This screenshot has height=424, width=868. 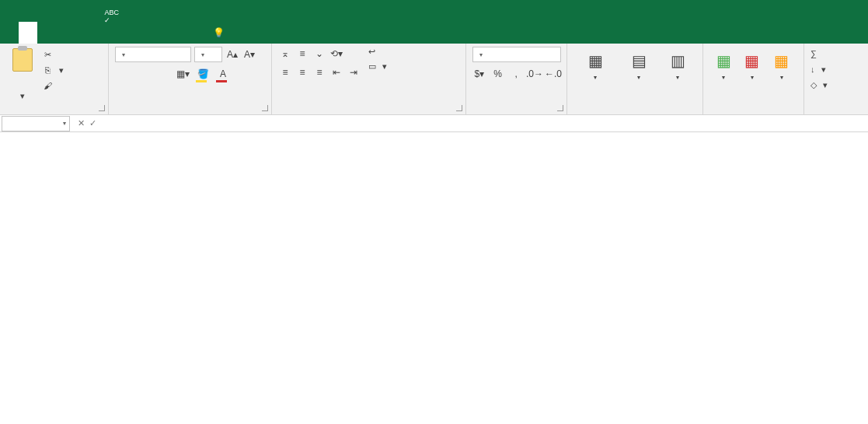 What do you see at coordinates (782, 61) in the screenshot?
I see `format-cells-icon: ▦` at bounding box center [782, 61].